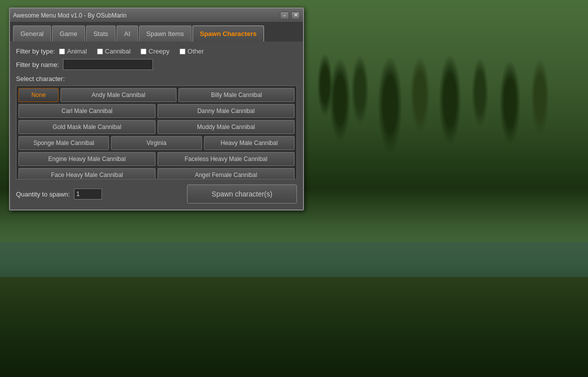  What do you see at coordinates (88, 194) in the screenshot?
I see `quantity-input` at bounding box center [88, 194].